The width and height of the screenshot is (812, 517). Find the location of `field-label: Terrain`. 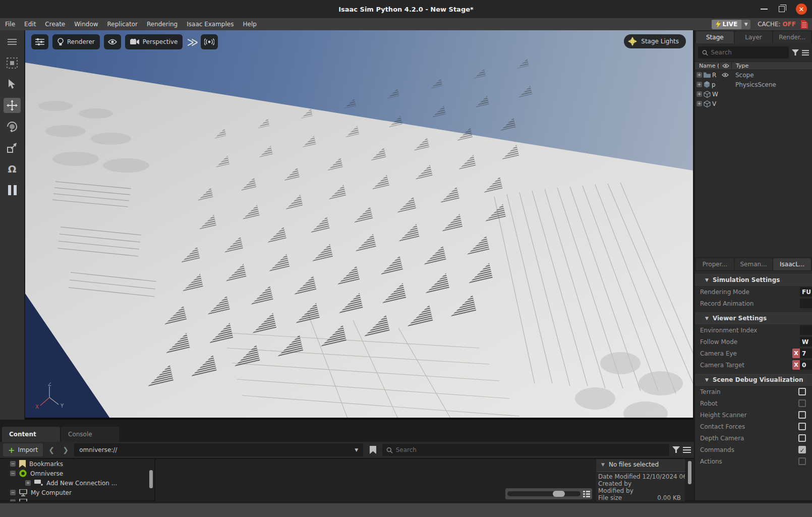

field-label: Terrain is located at coordinates (749, 392).